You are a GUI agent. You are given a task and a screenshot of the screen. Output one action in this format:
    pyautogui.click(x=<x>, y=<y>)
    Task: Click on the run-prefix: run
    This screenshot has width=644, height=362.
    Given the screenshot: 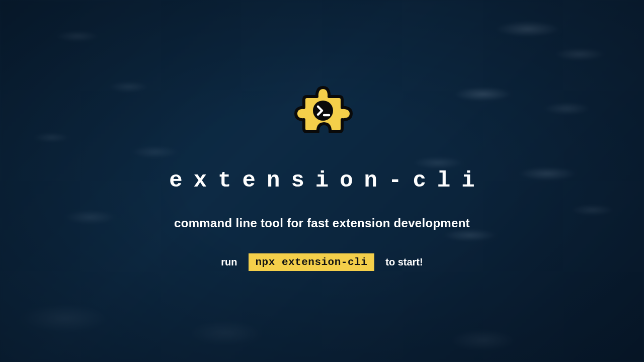 What is the action you would take?
    pyautogui.click(x=229, y=262)
    